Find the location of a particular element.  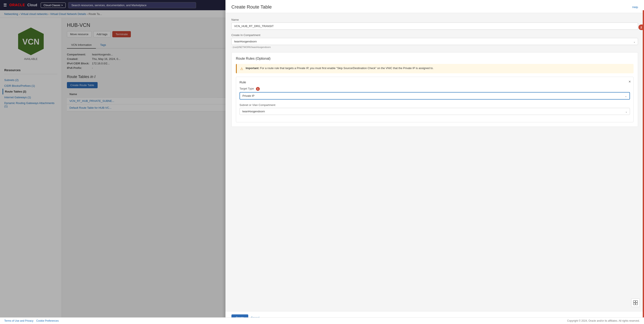

cloud-text: Cloud is located at coordinates (32, 5).